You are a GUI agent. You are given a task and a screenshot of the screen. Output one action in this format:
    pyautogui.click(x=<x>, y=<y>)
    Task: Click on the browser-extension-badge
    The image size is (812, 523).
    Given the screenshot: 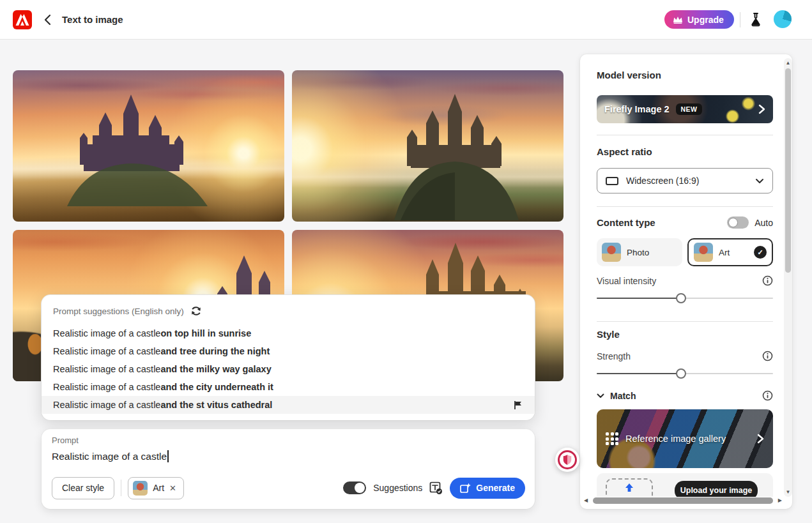 What is the action you would take?
    pyautogui.click(x=567, y=460)
    